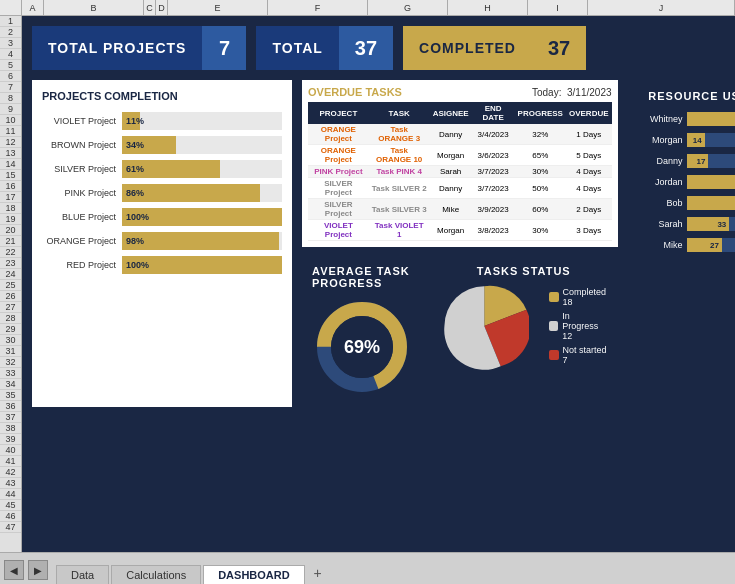 Image resolution: width=735 pixels, height=584 pixels. Describe the element at coordinates (686, 119) in the screenshot. I see `resource-row-whitney: Whitney 56` at that location.